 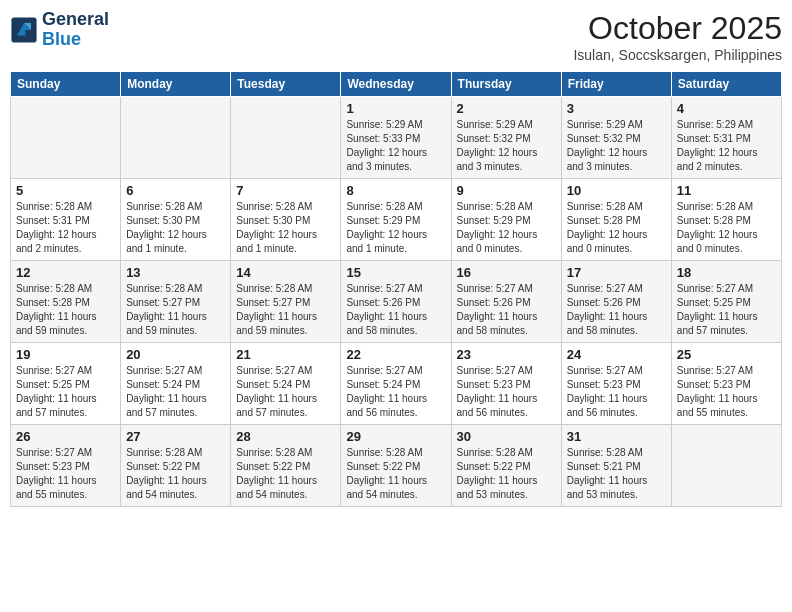 What do you see at coordinates (396, 220) in the screenshot?
I see `calendar-cell: 8Sunrise: 5:28 AM Sunset: 5:29 PM Daylig…` at bounding box center [396, 220].